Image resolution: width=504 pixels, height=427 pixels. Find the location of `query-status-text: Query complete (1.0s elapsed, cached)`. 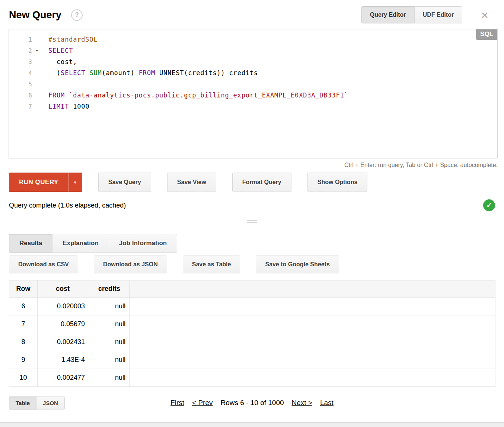

query-status-text: Query complete (1.0s elapsed, cached) is located at coordinates (67, 205).